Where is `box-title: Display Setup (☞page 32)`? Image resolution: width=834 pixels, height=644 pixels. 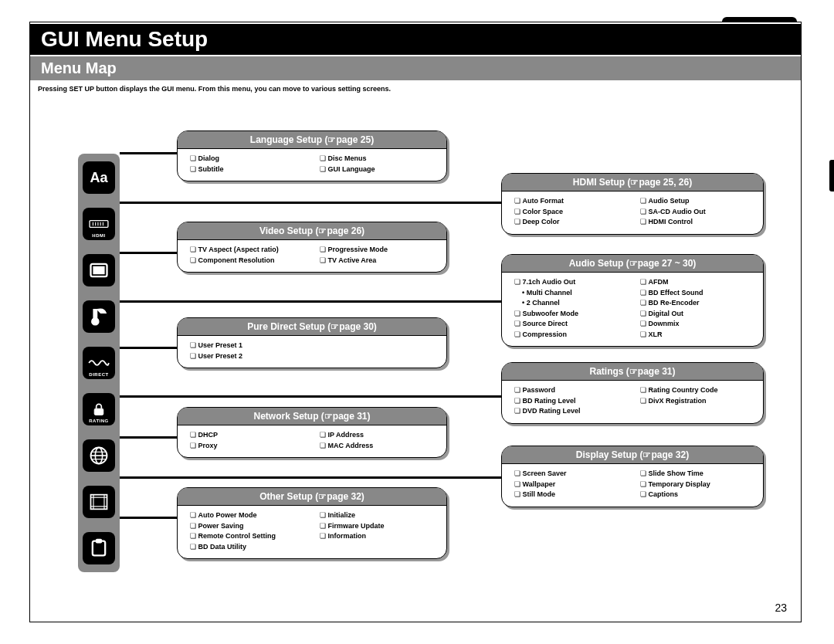 box-title: Display Setup (☞page 32) is located at coordinates (632, 456).